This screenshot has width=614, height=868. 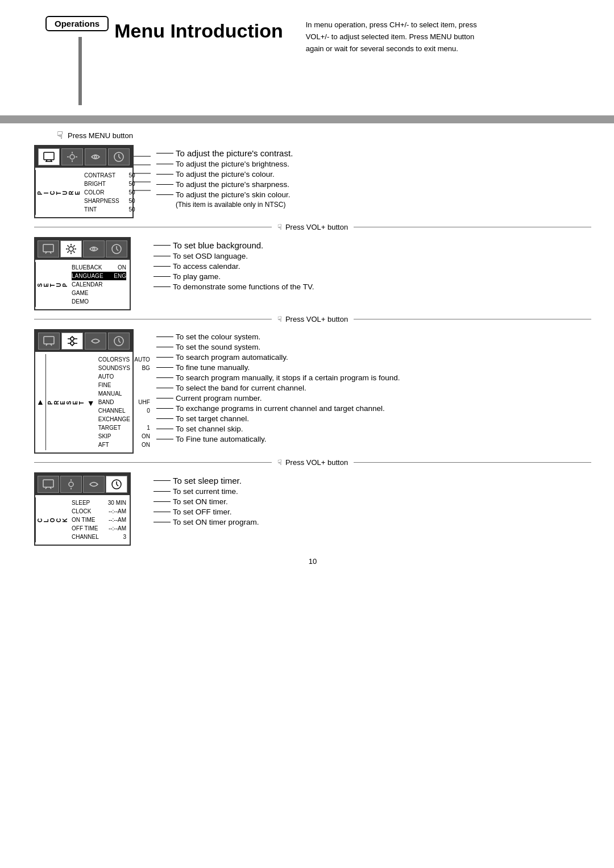 What do you see at coordinates (82, 284) in the screenshot?
I see `setup-menu-body: SETUP BLUEBACK ON LANGUAGE ENG CALENDAR` at bounding box center [82, 284].